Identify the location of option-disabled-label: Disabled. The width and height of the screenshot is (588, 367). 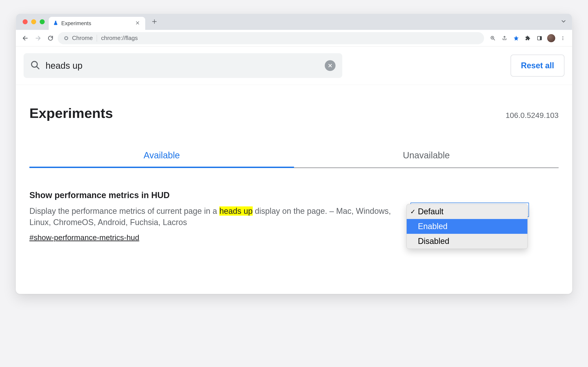
(434, 241).